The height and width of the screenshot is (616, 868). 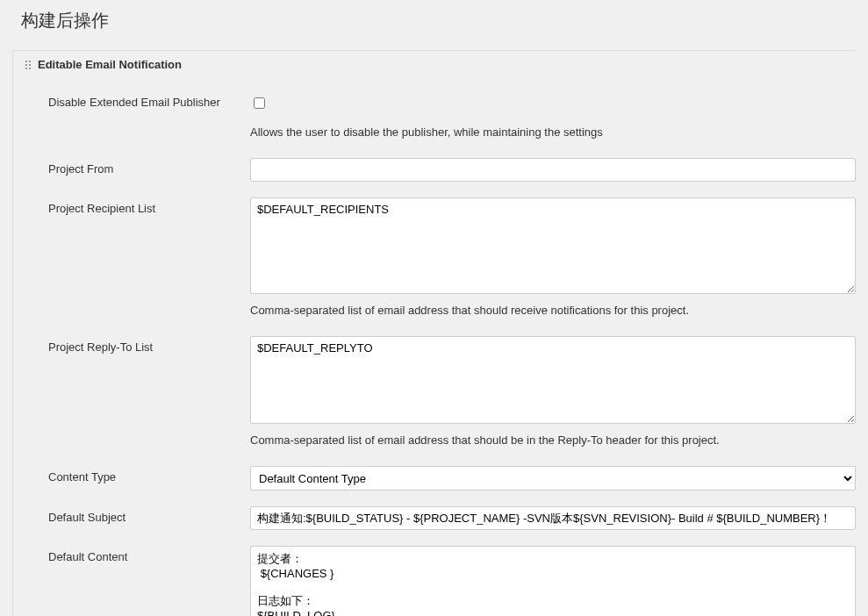 What do you see at coordinates (149, 100) in the screenshot?
I see `disable-publisher-label: Disable Extended Email Publisher` at bounding box center [149, 100].